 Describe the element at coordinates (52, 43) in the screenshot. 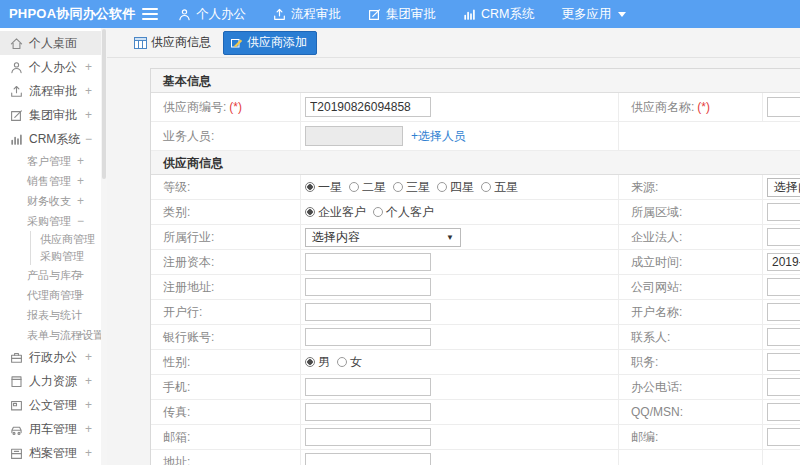

I see `sidebar-item-personal-desktop: 个人桌面` at that location.